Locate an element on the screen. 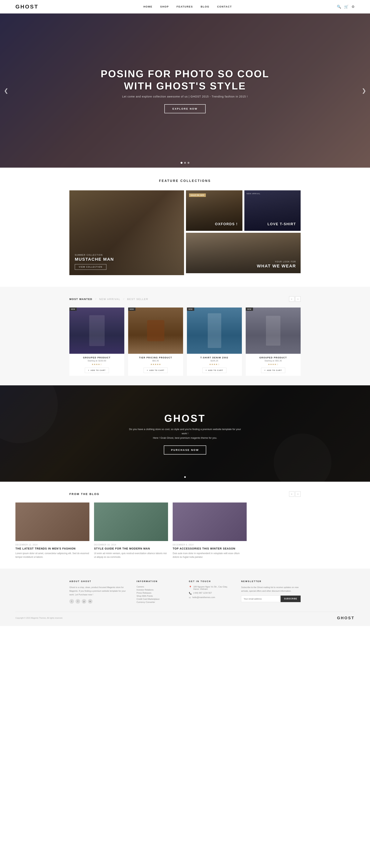 This screenshot has width=370, height=868. product-card-3: NEW T-SHIRT DENIM Z002 $105.25 ★★★★☆ + A… is located at coordinates (214, 342).